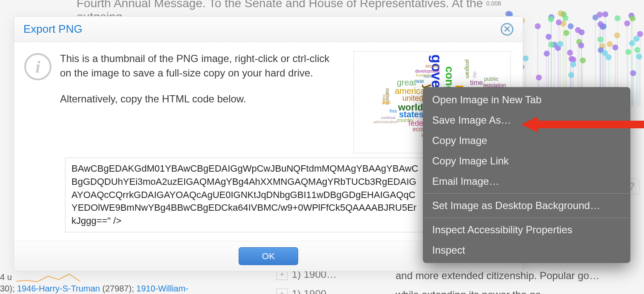 This screenshot has height=294, width=644. What do you see at coordinates (527, 100) in the screenshot?
I see `context-menu-item: Open Image in New Tab` at bounding box center [527, 100].